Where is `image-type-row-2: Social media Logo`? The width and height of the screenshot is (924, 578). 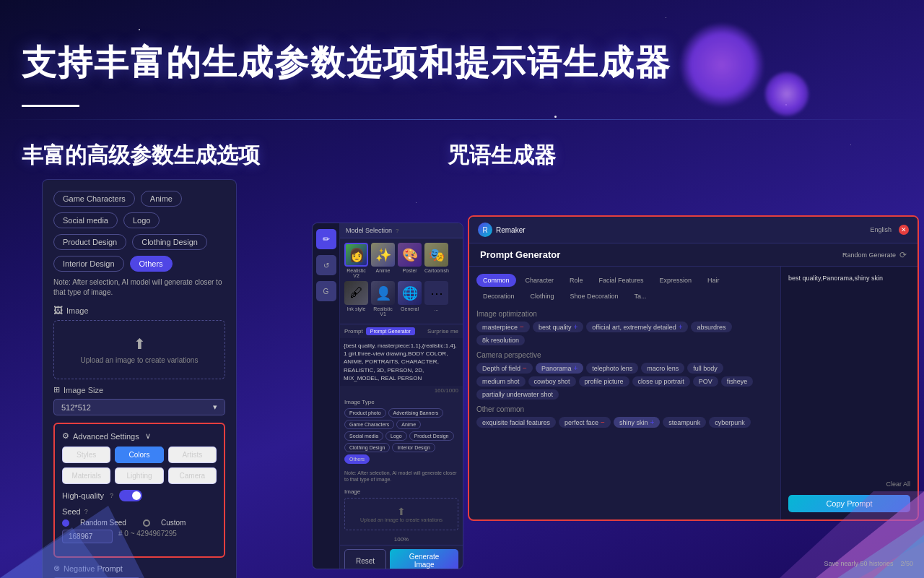
image-type-row-2: Social media Logo is located at coordinates (139, 220).